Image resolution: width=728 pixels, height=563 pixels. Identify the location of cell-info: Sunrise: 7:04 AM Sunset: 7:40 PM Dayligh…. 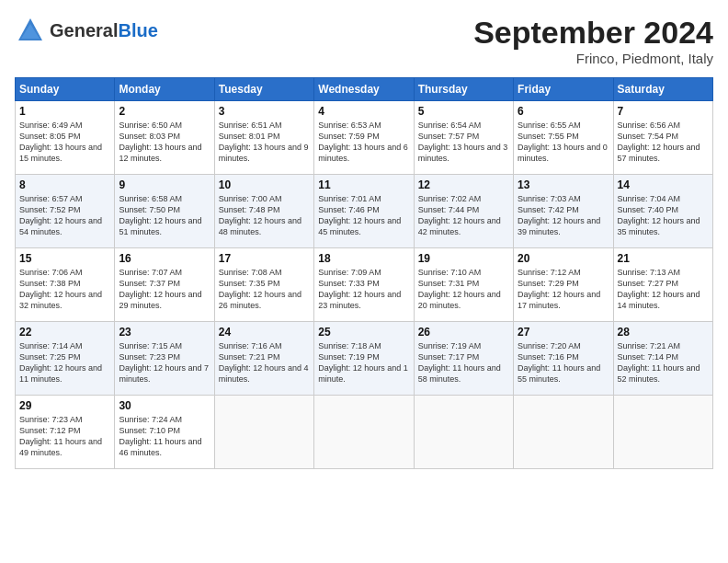
(664, 215).